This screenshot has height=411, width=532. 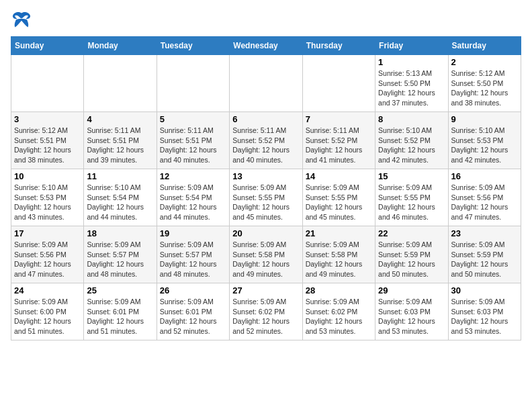 I want to click on calendar-cell: 12Sunrise: 5:09 AM Sunset: 5:54 PM Dayli…, so click(x=193, y=197).